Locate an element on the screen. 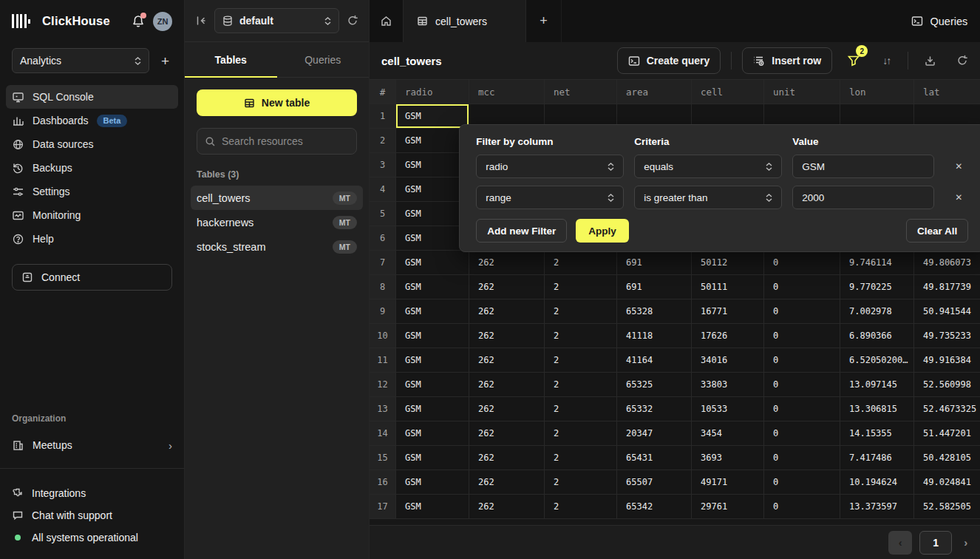 The height and width of the screenshot is (559, 980). table-cell: 49.806073 is located at coordinates (947, 263).